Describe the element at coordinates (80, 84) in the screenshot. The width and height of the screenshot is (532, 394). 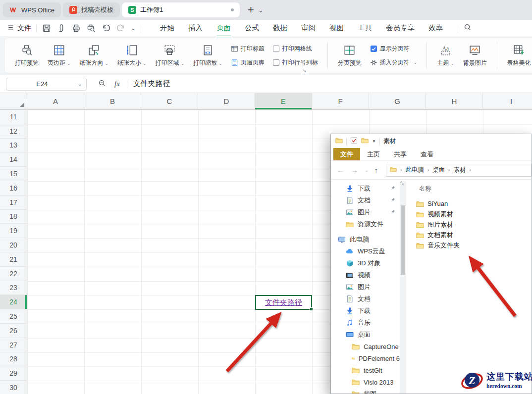
I see `name-box-chevron-icon: ⌄` at that location.